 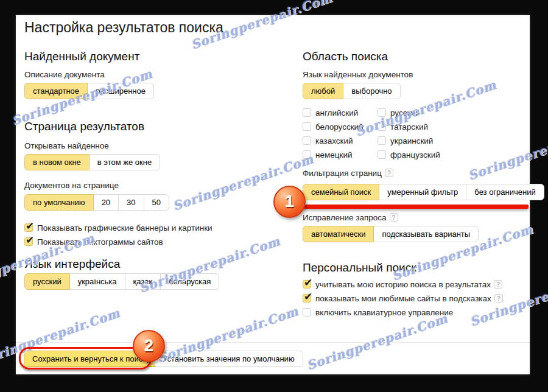 I want to click on filtering-label: Фильтрация страниц, so click(x=342, y=173).